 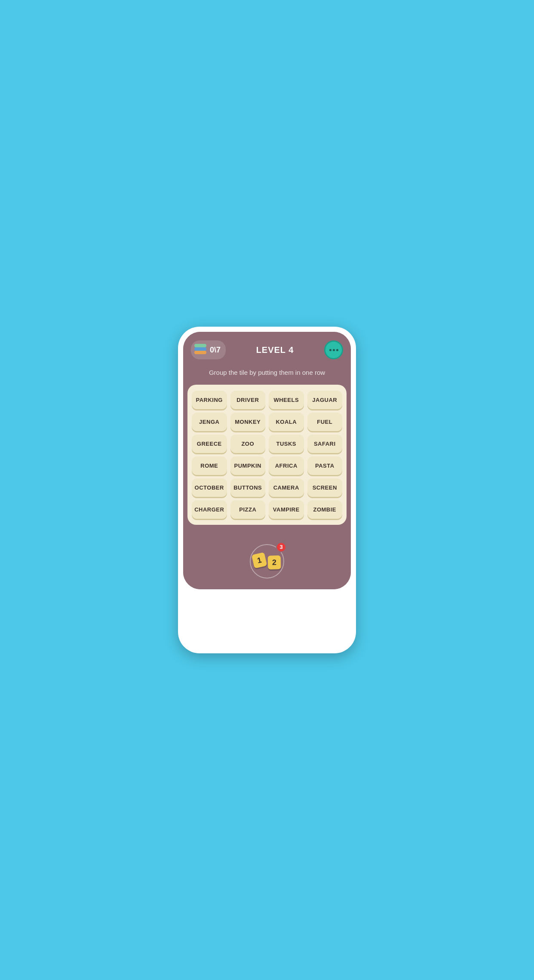 I want to click on tile-africa: AFRICA, so click(x=286, y=466).